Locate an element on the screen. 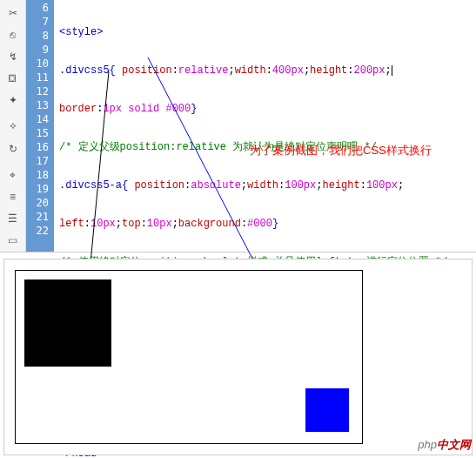 The image size is (476, 458). sync-icon: ↯ is located at coordinates (13, 56).